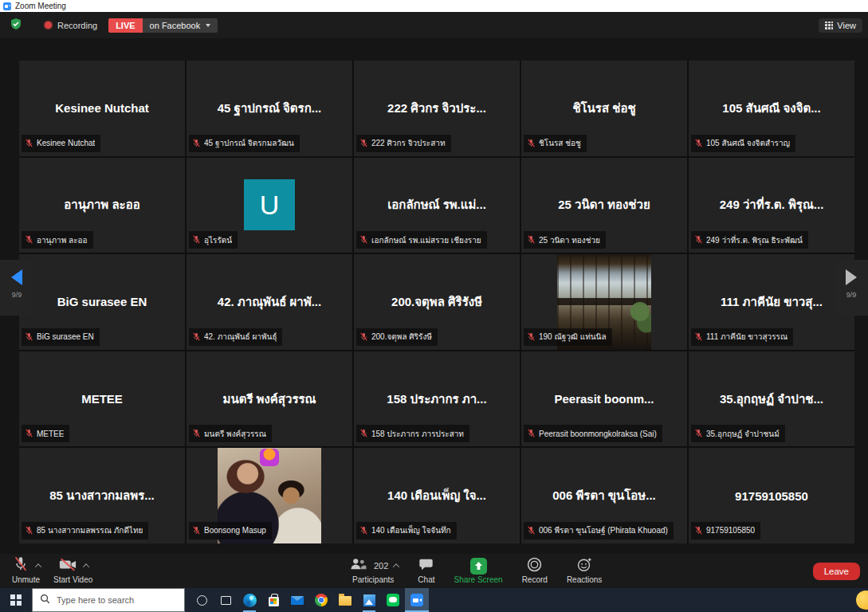  Describe the element at coordinates (604, 206) in the screenshot. I see `participant-tile: 25 วนิดา ทองช่วย 25 วนิดา ทองช่วย` at that location.